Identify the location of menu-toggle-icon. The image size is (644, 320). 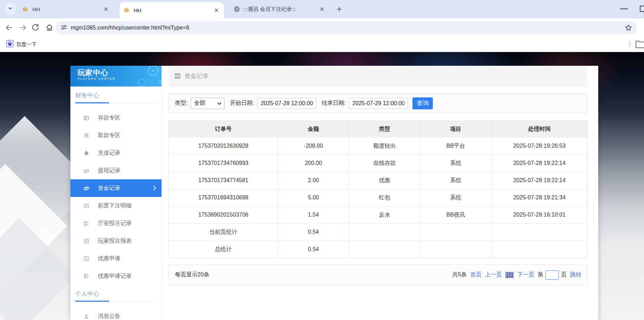
(177, 76).